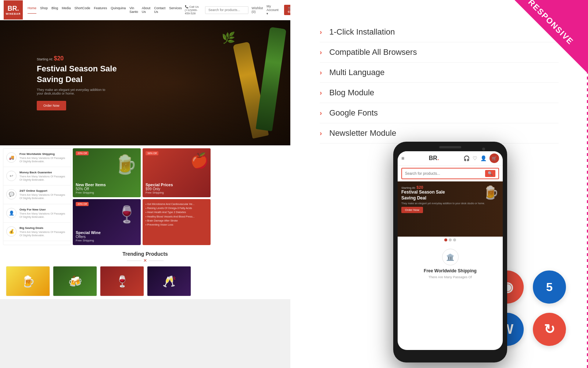  What do you see at coordinates (37, 158) in the screenshot?
I see `feature-shipping: 🚚 Free Worldwide Shipping There Are Many…` at bounding box center [37, 158].